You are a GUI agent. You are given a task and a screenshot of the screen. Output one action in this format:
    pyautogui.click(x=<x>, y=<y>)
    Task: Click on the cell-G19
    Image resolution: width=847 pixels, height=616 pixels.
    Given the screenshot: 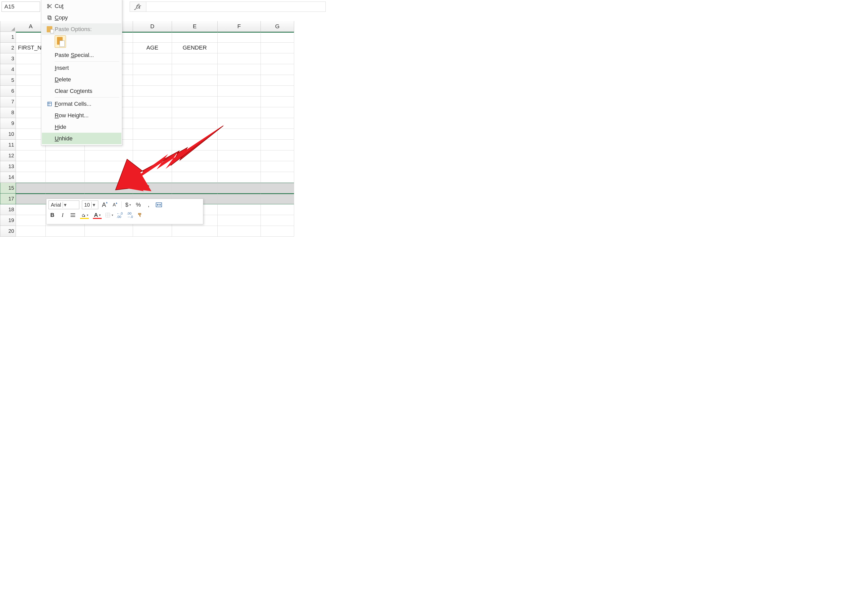 What is the action you would take?
    pyautogui.click(x=277, y=220)
    